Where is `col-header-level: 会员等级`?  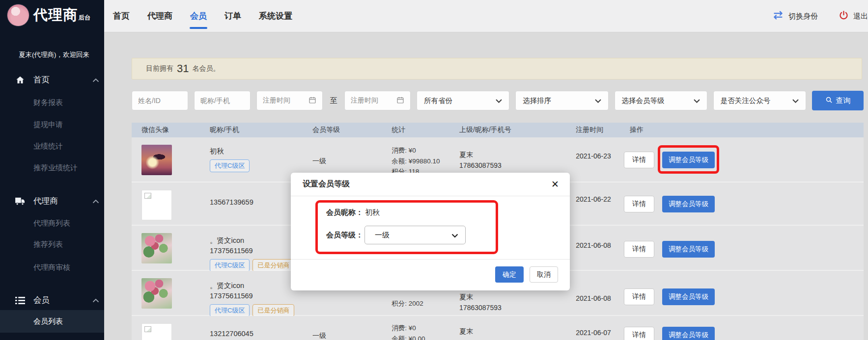 col-header-level: 会员等级 is located at coordinates (342, 130).